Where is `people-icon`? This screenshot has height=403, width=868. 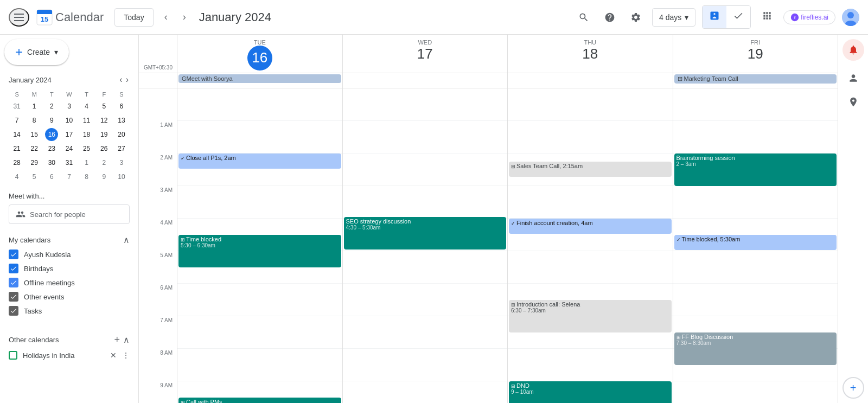
people-icon is located at coordinates (21, 214).